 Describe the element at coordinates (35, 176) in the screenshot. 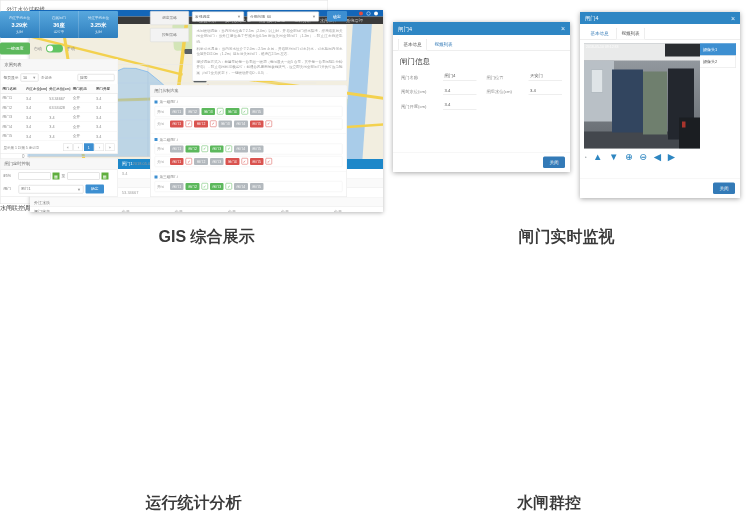

I see `timer-start-input` at that location.